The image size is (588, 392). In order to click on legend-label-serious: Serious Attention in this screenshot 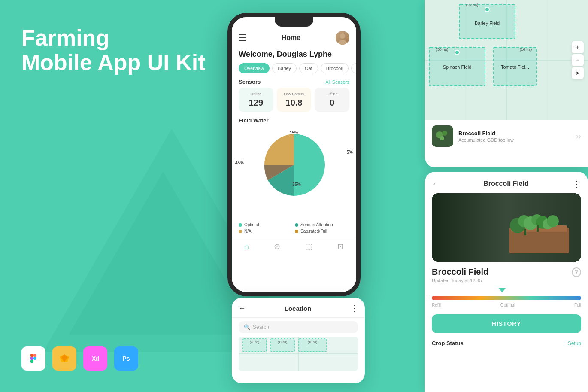, I will do `click(317, 225)`.